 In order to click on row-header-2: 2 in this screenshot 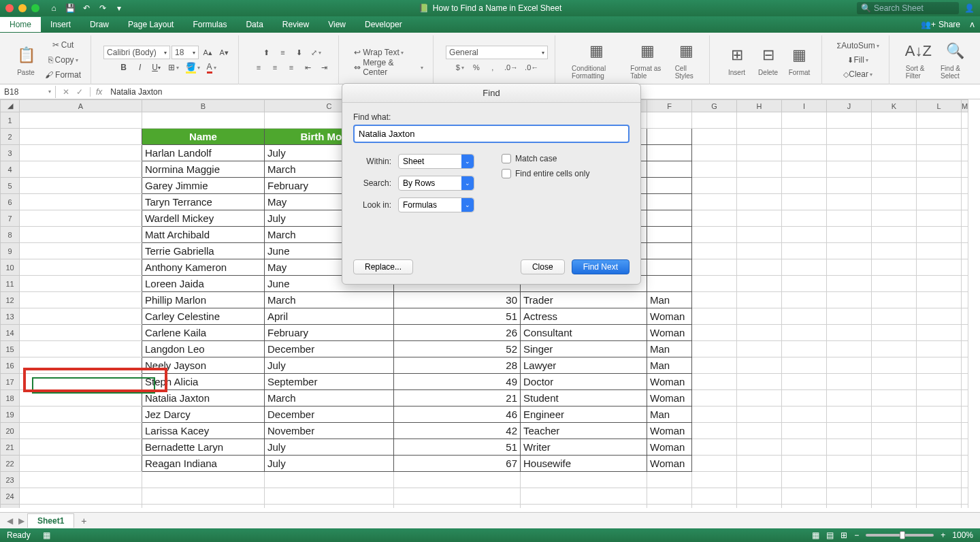, I will do `click(10, 137)`.